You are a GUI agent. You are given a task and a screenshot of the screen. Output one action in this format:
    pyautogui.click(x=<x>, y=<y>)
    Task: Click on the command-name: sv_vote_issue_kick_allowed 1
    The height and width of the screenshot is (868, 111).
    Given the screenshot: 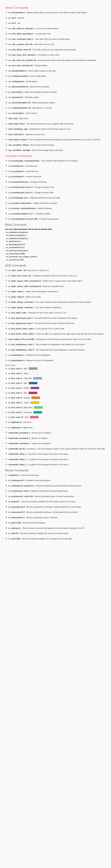 What is the action you would take?
    pyautogui.click(x=22, y=55)
    